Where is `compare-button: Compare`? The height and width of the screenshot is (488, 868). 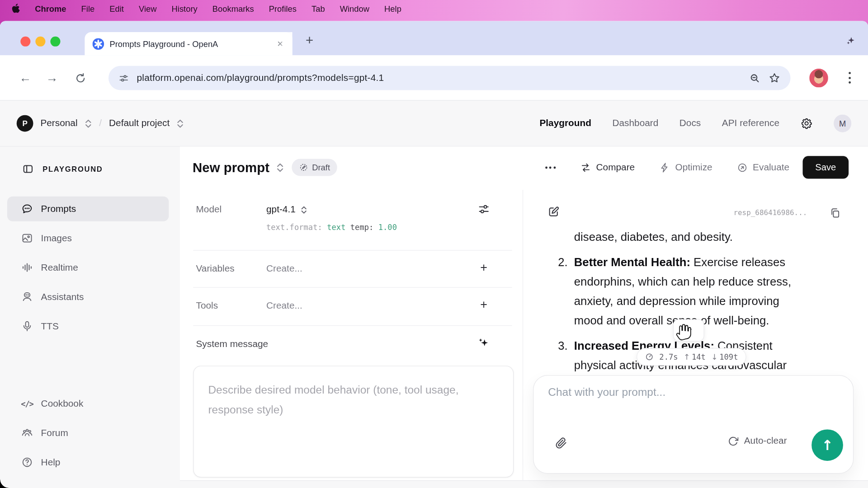 compare-button: Compare is located at coordinates (608, 167).